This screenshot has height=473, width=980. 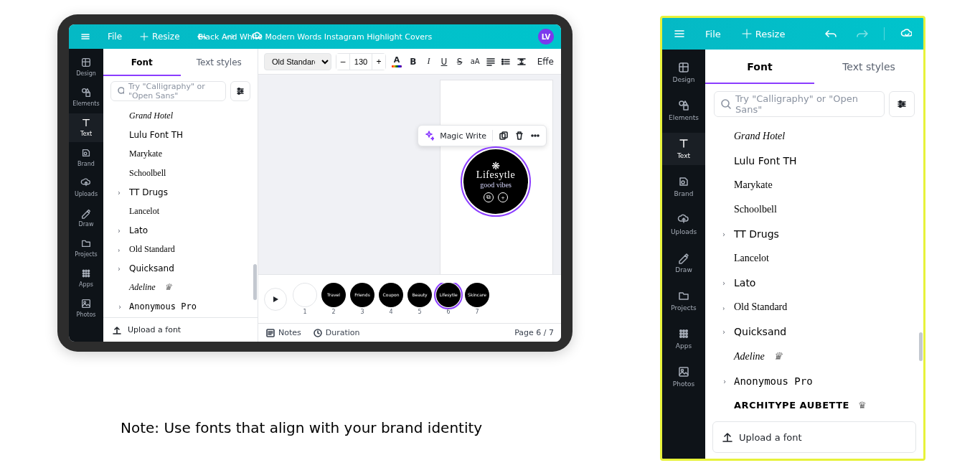 What do you see at coordinates (491, 62) in the screenshot?
I see `align-button` at bounding box center [491, 62].